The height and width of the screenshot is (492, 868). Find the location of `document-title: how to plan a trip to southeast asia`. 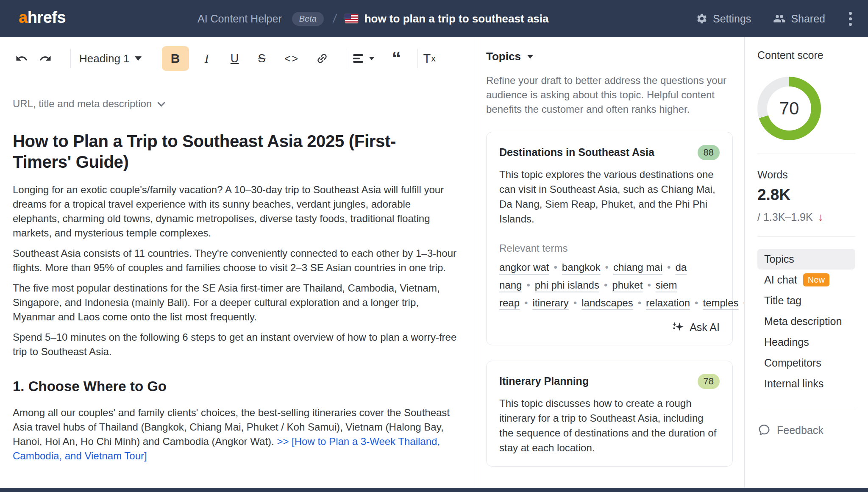

document-title: how to plan a trip to southeast asia is located at coordinates (457, 19).